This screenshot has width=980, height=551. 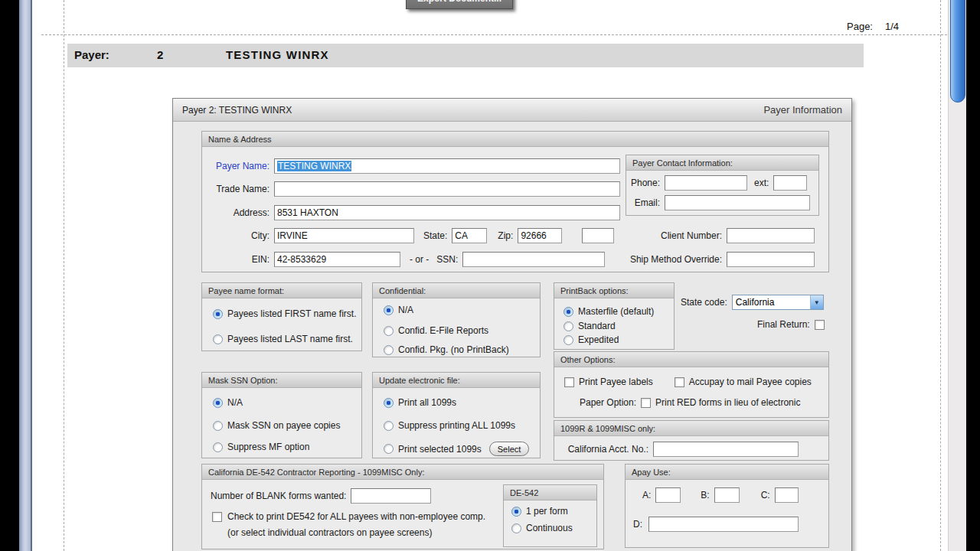 What do you see at coordinates (816, 302) in the screenshot?
I see `chevron-down-icon: ▼` at bounding box center [816, 302].